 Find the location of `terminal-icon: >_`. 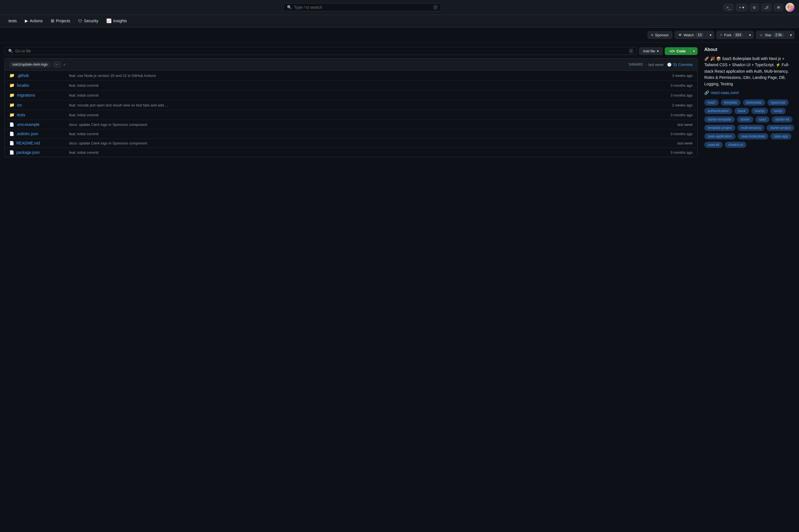

terminal-icon: >_ is located at coordinates (729, 7).